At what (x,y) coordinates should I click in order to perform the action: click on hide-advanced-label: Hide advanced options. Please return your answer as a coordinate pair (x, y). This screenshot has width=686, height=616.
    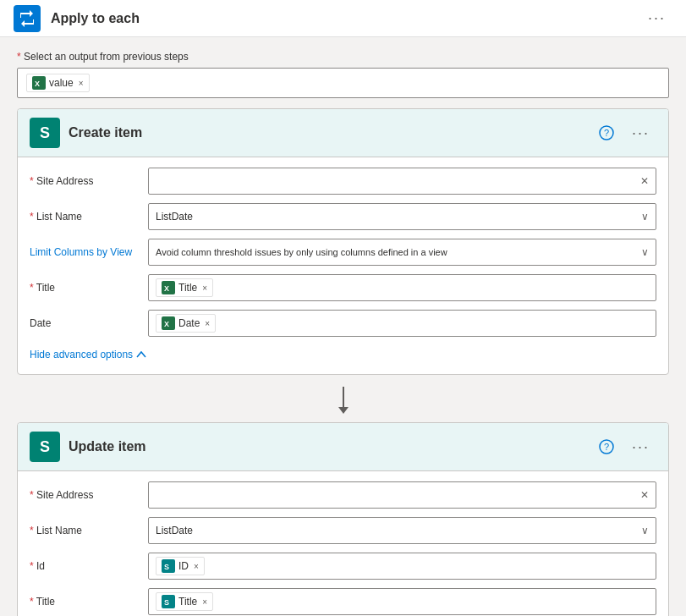
    Looking at the image, I should click on (81, 355).